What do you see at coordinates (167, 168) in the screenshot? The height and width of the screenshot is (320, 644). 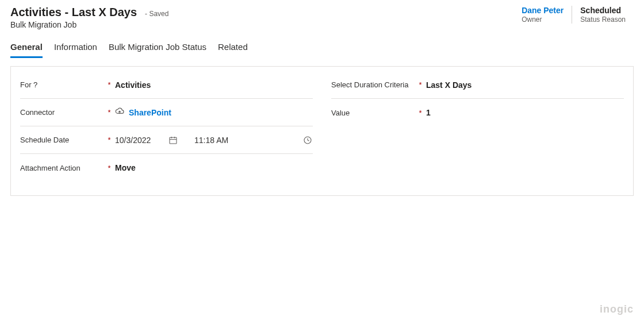 I see `field-attachment-action: Attachment Action * Move` at bounding box center [167, 168].